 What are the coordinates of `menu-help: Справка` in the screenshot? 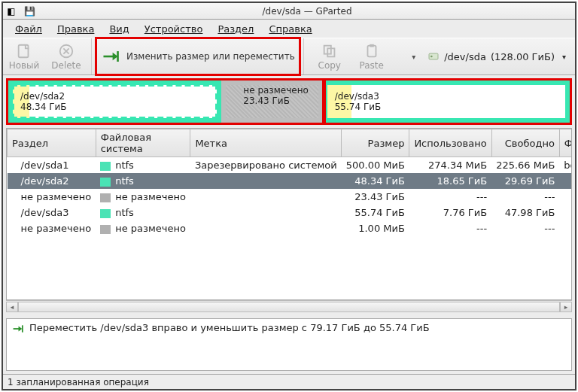 It's located at (291, 29).